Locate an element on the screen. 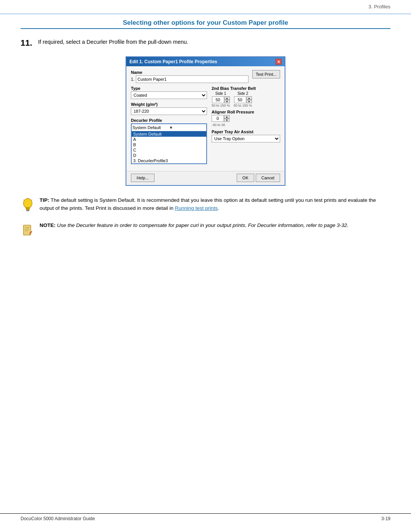  bias-side1: Side 1 ▲ ▼ 50 to 150 % is located at coordinates (221, 99).